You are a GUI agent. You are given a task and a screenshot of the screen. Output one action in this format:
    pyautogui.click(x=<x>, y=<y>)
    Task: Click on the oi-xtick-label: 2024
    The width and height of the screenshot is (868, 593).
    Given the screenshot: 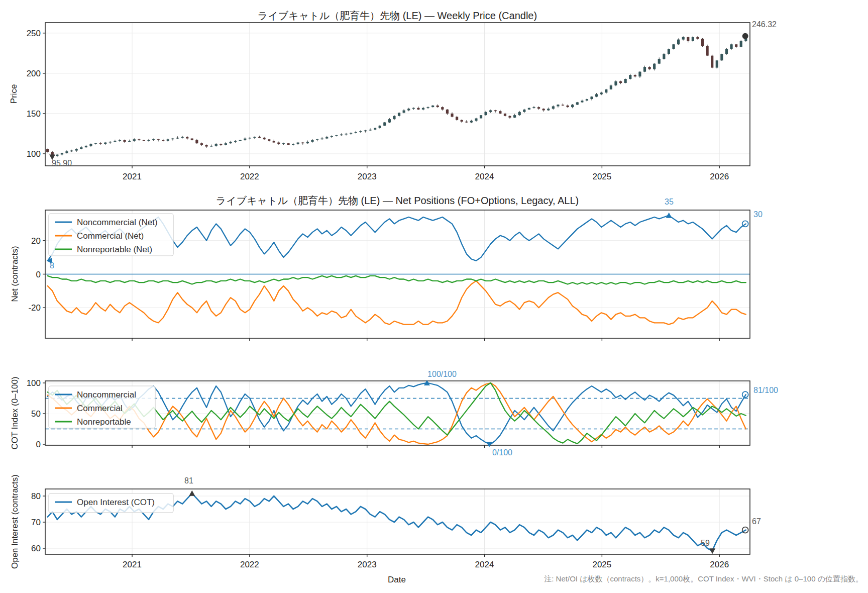 What is the action you would take?
    pyautogui.click(x=485, y=565)
    